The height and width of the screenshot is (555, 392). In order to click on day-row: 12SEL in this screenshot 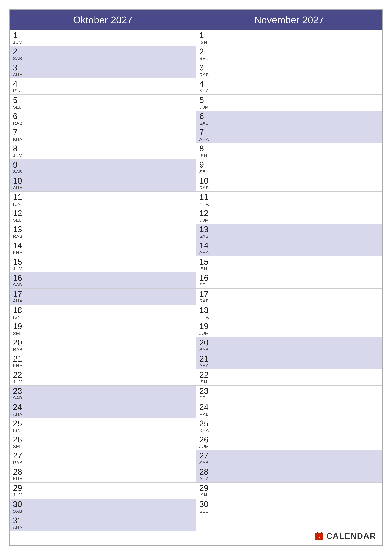, I will do `click(103, 216)`.